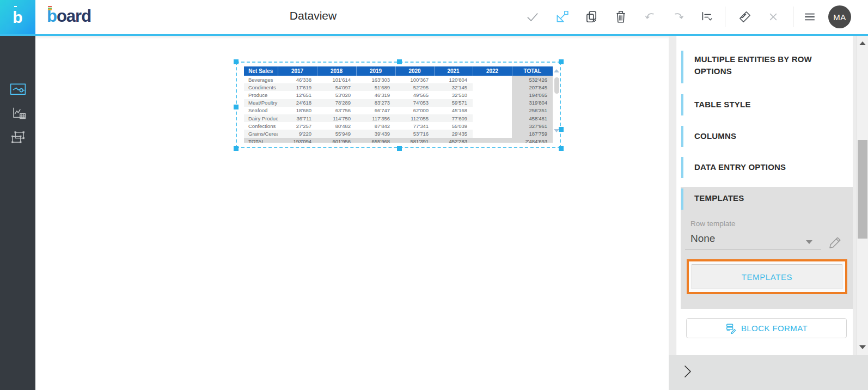 This screenshot has height=390, width=868. I want to click on section-multiple-entities: MULTIPLE ENTITIES BY ROW OPTIONS, so click(762, 65).